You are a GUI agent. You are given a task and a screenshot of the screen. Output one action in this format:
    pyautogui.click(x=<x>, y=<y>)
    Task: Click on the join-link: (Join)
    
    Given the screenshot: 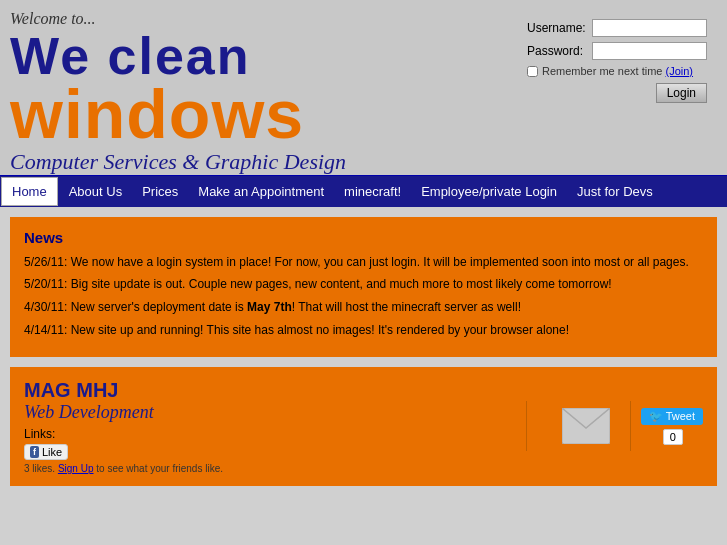 What is the action you would take?
    pyautogui.click(x=680, y=71)
    